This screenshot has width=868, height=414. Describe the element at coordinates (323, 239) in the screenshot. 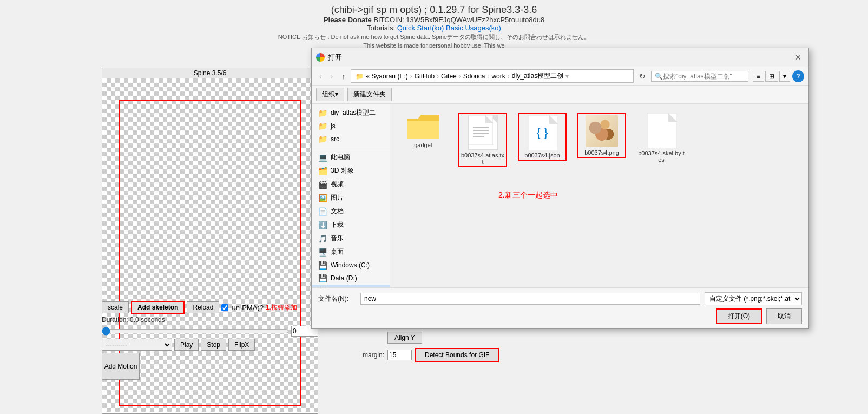

I see `music-icon: 🎵` at that location.